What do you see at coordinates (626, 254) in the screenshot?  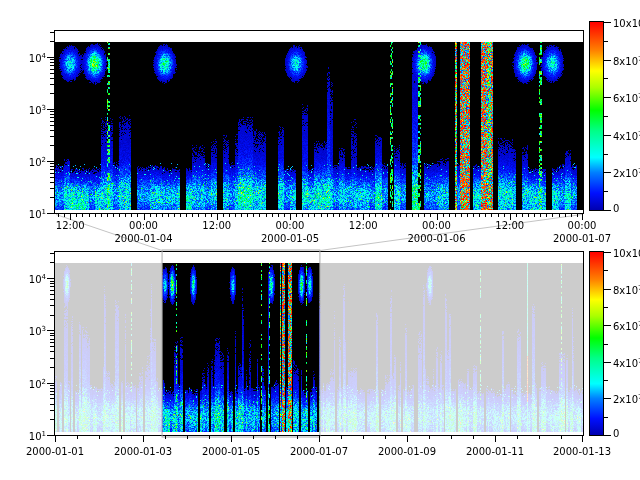 I see `colorbar-tick-label-text: 10x10` at bounding box center [626, 254].